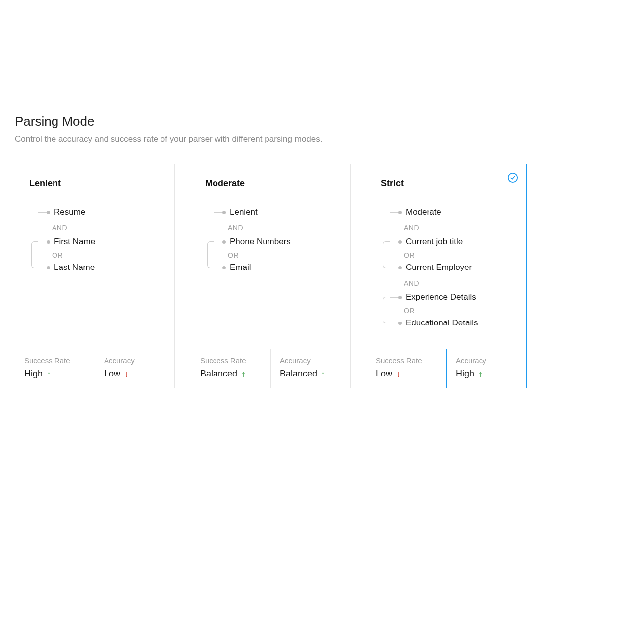 The height and width of the screenshot is (644, 644). What do you see at coordinates (407, 369) in the screenshot?
I see `metric-success_rate: Success RateLow↓` at bounding box center [407, 369].